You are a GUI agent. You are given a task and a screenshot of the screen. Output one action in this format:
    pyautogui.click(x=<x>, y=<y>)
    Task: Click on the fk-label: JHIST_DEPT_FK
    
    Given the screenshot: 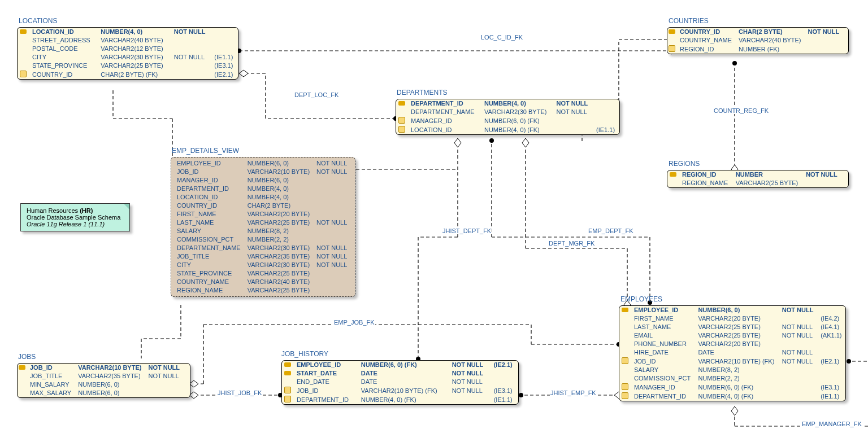 What is the action you would take?
    pyautogui.click(x=467, y=231)
    